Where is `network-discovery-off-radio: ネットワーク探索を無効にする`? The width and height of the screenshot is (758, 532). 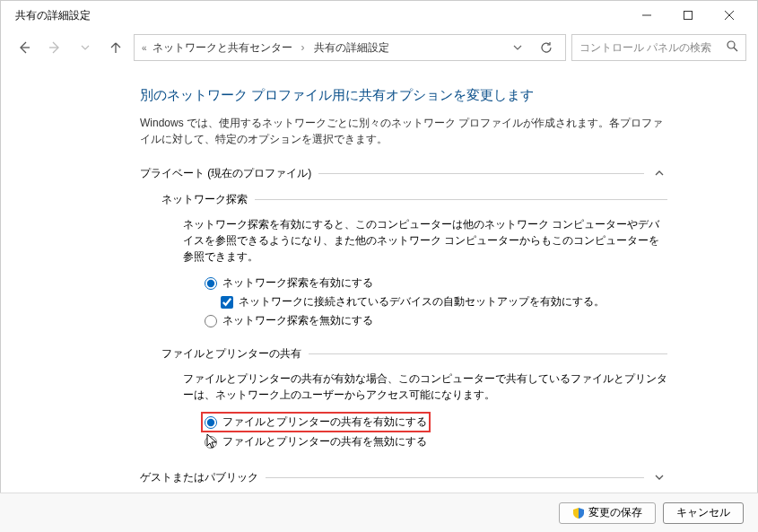
network-discovery-off-radio: ネットワーク探索を無効にする is located at coordinates (436, 321).